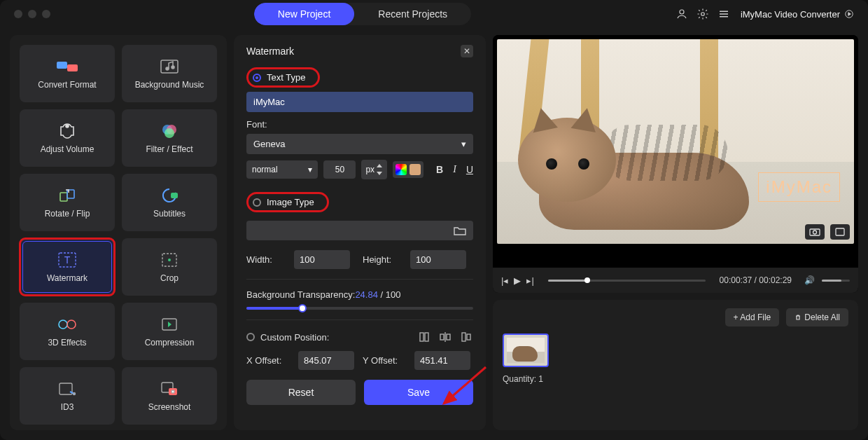 Image resolution: width=868 pixels, height=440 pixels. I want to click on save-button: Save, so click(419, 392).